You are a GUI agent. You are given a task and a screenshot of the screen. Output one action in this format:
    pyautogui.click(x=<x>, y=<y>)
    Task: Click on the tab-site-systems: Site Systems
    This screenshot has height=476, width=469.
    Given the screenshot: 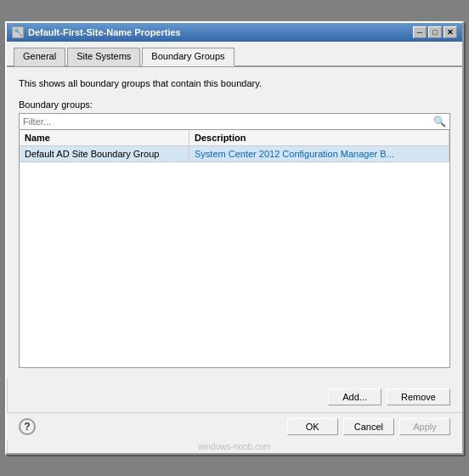 What is the action you would take?
    pyautogui.click(x=104, y=57)
    